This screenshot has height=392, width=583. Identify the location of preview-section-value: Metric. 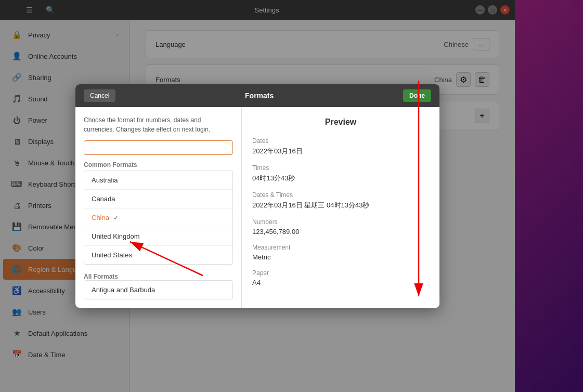
(341, 257).